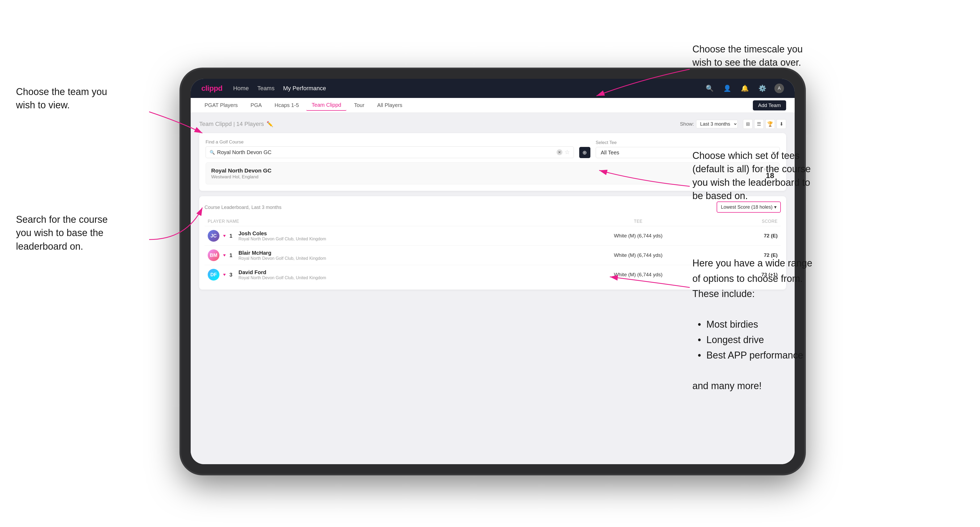 The image size is (980, 527). What do you see at coordinates (493, 106) in the screenshot?
I see `sub-tabs: PGAT Players PGA Hcaps 1-5 Team Clippd T…` at bounding box center [493, 106].